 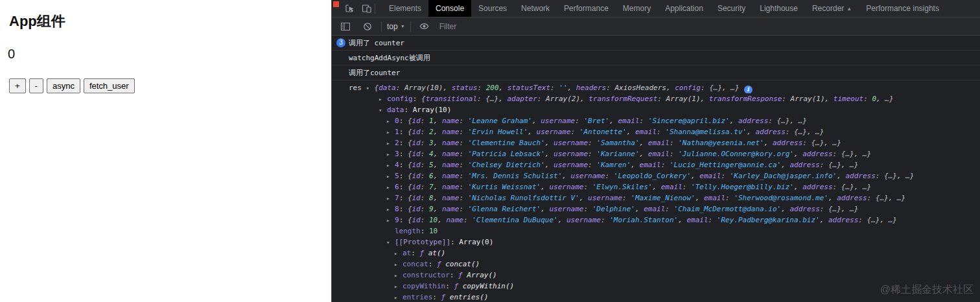 I want to click on token: username, so click(x=566, y=187).